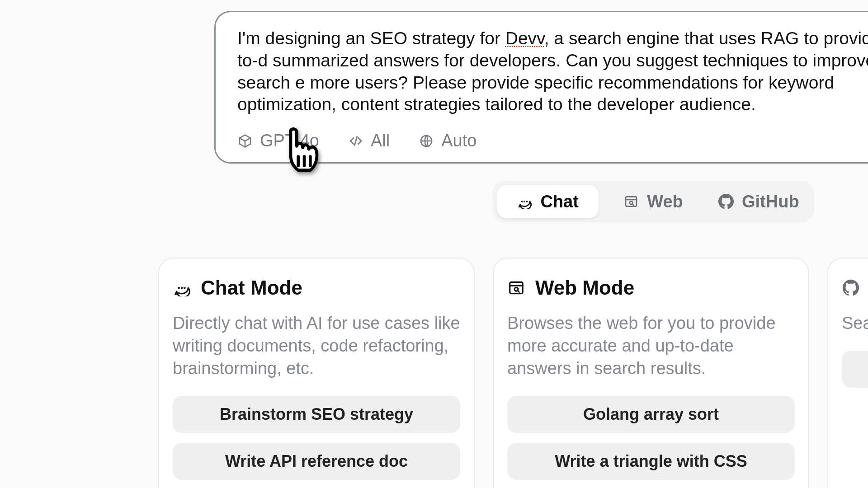  I want to click on tab-web: Web, so click(653, 202).